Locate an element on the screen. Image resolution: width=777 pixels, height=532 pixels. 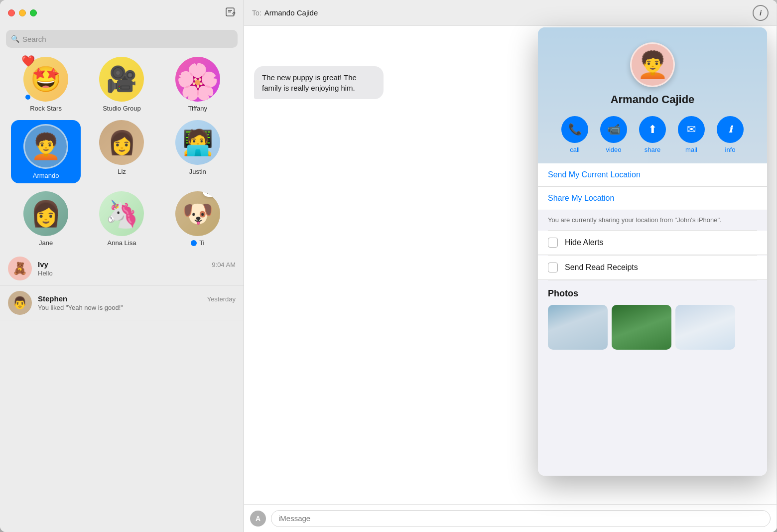
video-icon: 📹 is located at coordinates (614, 130).